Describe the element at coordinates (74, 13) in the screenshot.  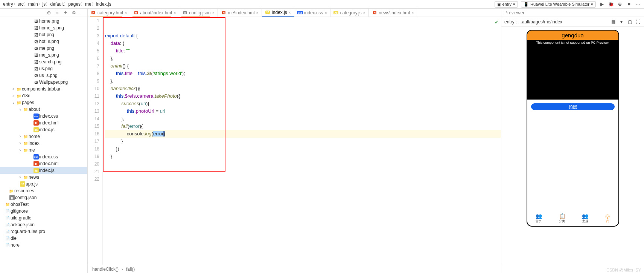
I see `settings-icon: ⚙` at that location.